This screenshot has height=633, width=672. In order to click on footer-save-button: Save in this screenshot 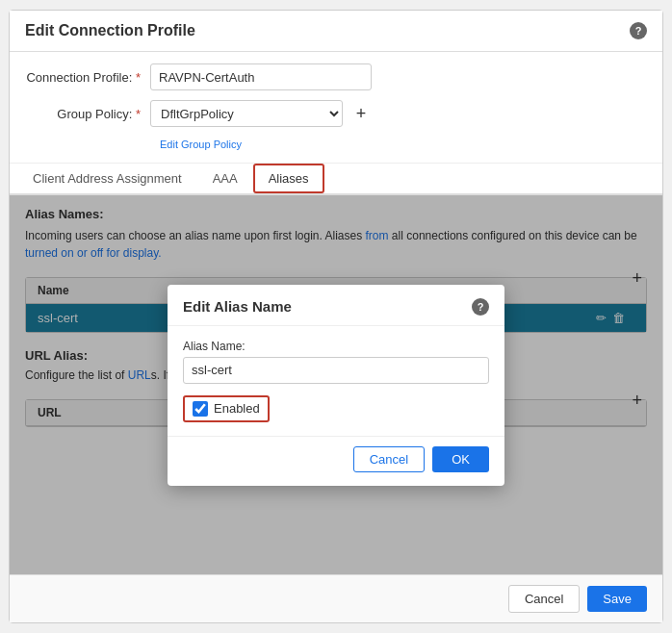, I will do `click(617, 598)`.